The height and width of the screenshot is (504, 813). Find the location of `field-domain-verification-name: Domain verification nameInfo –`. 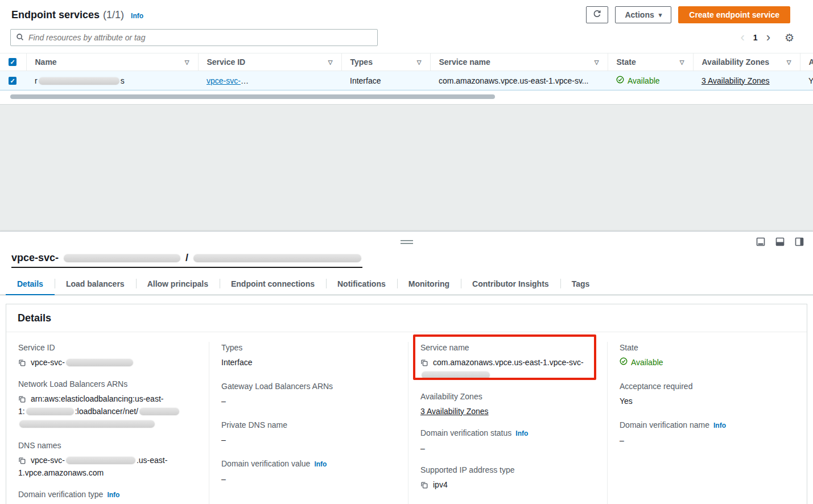

field-domain-verification-name: Domain verification nameInfo – is located at coordinates (707, 433).